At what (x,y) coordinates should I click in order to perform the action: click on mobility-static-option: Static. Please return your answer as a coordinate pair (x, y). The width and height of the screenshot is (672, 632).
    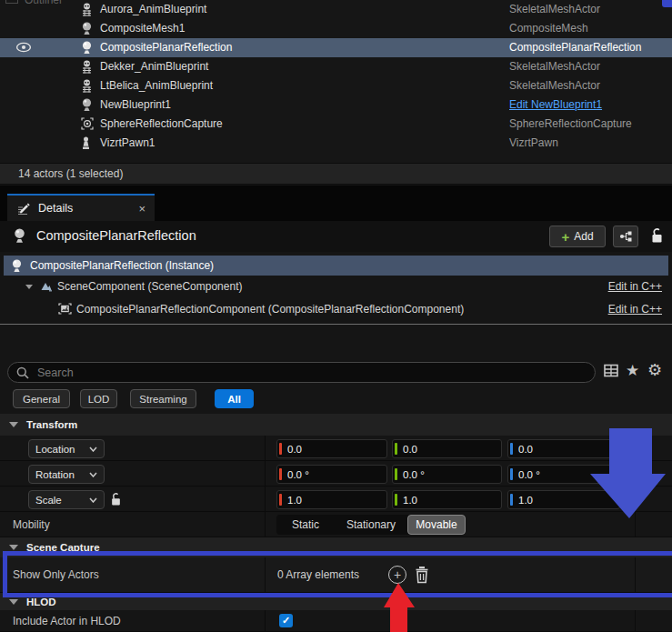
    Looking at the image, I should click on (306, 525).